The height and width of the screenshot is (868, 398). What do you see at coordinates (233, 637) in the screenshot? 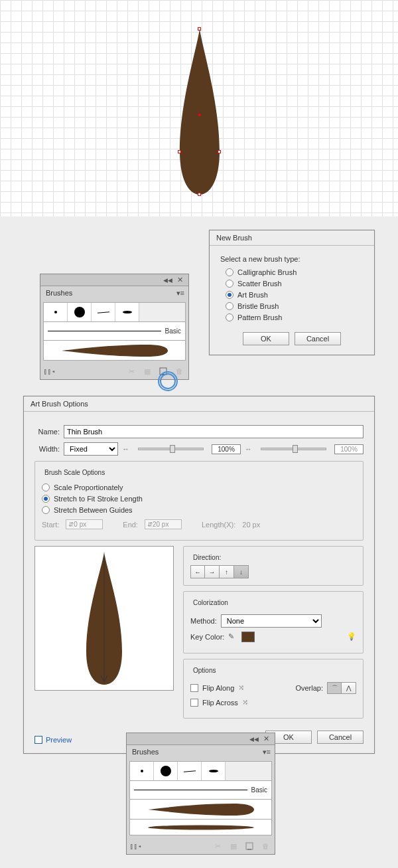
I see `eyedropper-icon: ✎` at bounding box center [233, 637].